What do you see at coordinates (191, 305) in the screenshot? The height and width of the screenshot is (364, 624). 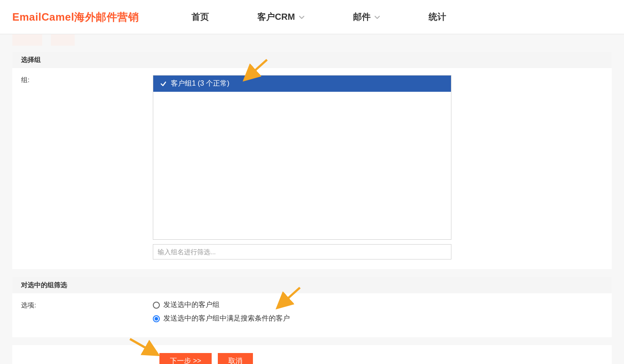 I see `option-label-1: 发送选中的客户组` at bounding box center [191, 305].